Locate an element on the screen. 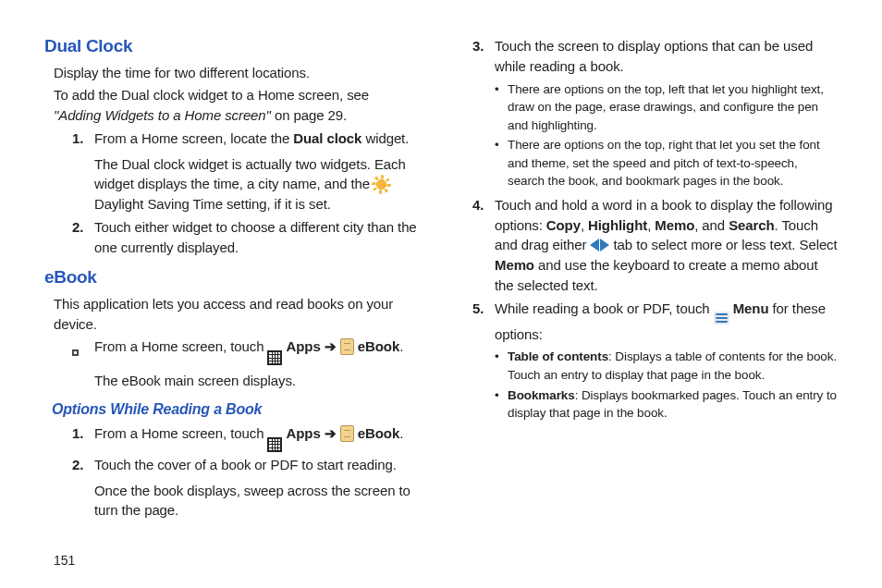 Image resolution: width=882 pixels, height=588 pixels. dual-clock-ref: To add the Dual clock widget to a Home s… is located at coordinates (237, 105).